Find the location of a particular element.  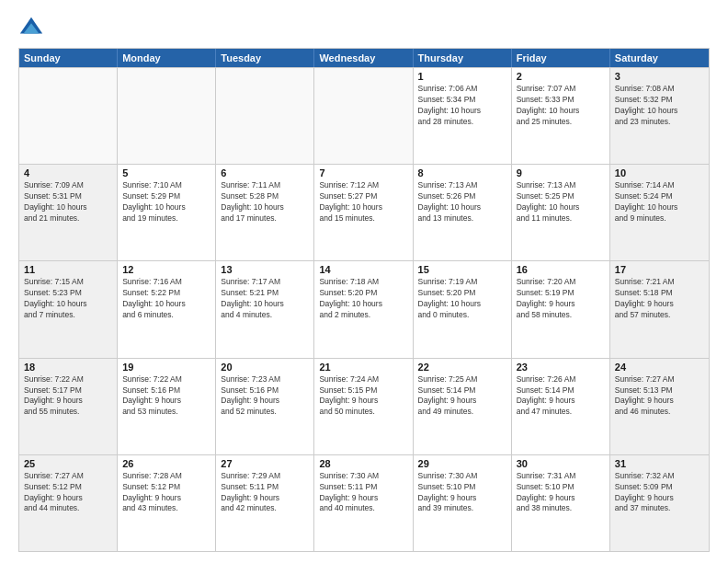

calendar-cell: 10Sunrise: 7:14 AMSunset: 5:24 PMDayligh… is located at coordinates (660, 213).